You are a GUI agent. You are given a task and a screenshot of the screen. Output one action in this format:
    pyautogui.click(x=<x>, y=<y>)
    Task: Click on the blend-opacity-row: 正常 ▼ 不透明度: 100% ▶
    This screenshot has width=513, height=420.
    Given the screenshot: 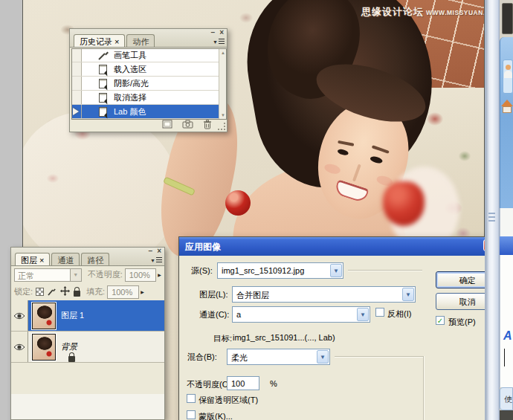 What is the action you would take?
    pyautogui.click(x=88, y=275)
    